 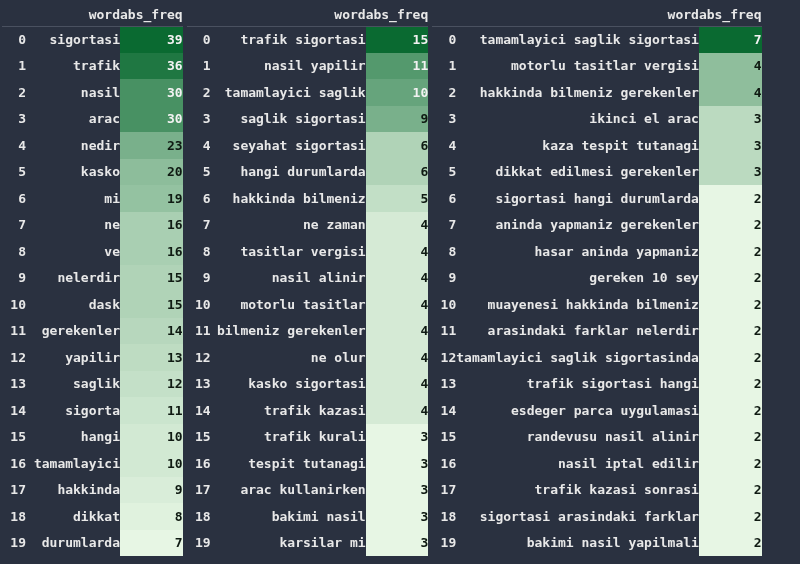 What do you see at coordinates (92, 490) in the screenshot?
I see `table-row: 17hakkinda9` at bounding box center [92, 490].